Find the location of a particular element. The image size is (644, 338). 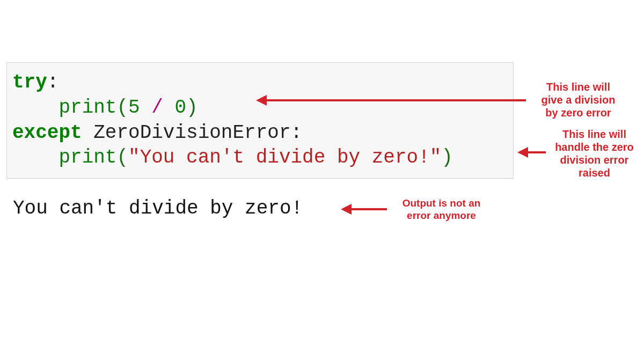

annotation-text: division error is located at coordinates (595, 160).